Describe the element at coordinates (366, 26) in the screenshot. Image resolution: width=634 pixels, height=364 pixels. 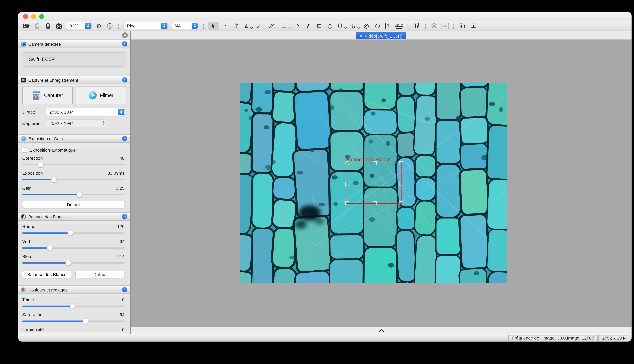
I see `concentric-circles-tool: ◎` at that location.